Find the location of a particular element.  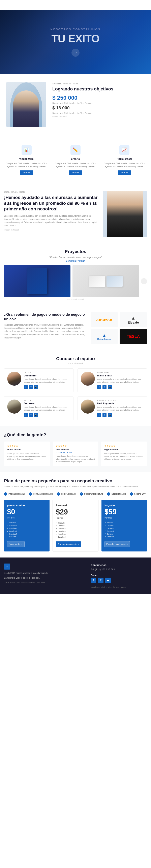

feature-title-0: visualizarlo is located at coordinates (26, 159).